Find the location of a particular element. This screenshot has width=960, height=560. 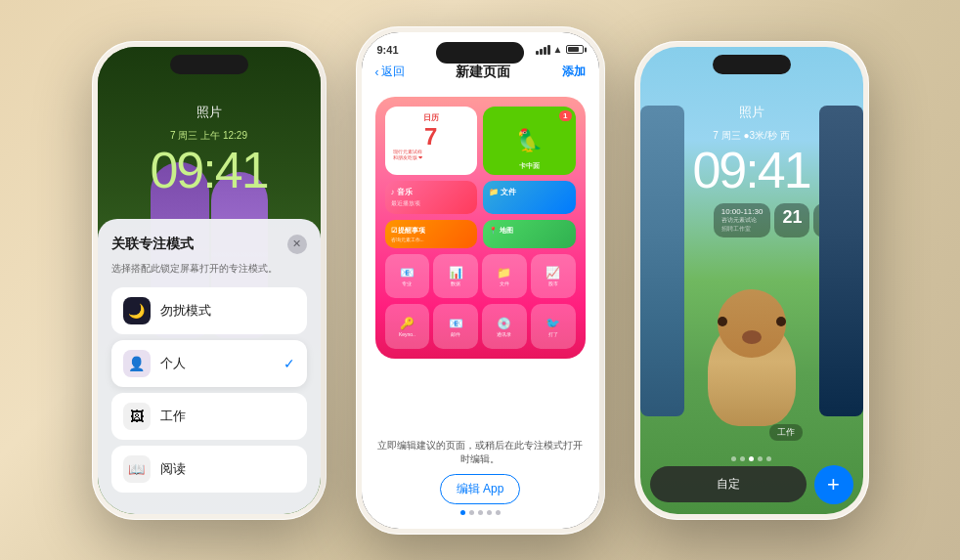

phone3-notch is located at coordinates (752, 65).